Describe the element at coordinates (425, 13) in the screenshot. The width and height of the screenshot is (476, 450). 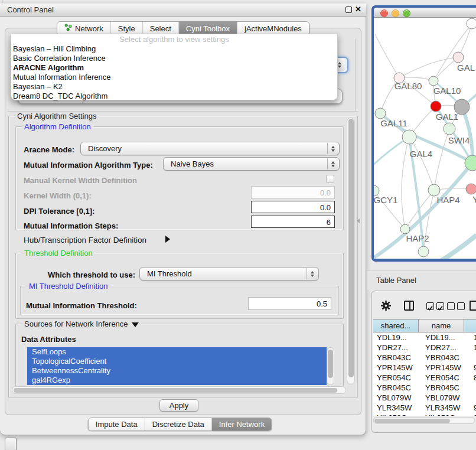
I see `network-window-titlebar` at that location.